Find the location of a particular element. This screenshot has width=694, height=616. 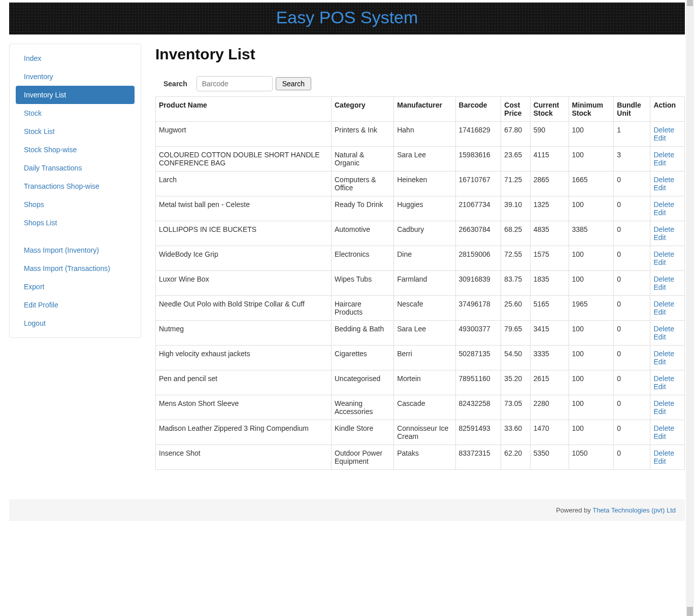

table-row: LarchComputers & OfficeHeineken167107677… is located at coordinates (420, 184).